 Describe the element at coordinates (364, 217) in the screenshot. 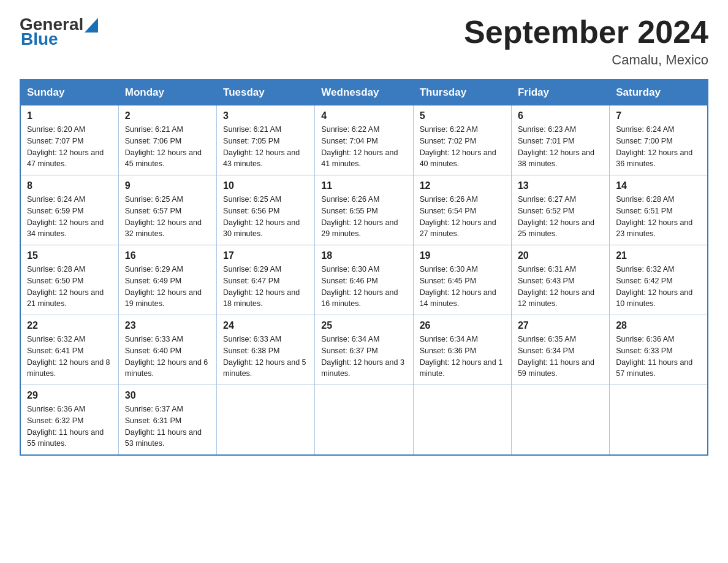

I see `day-info: Sunrise: 6:26 AMSunset: 6:55 PMDaylight:…` at that location.